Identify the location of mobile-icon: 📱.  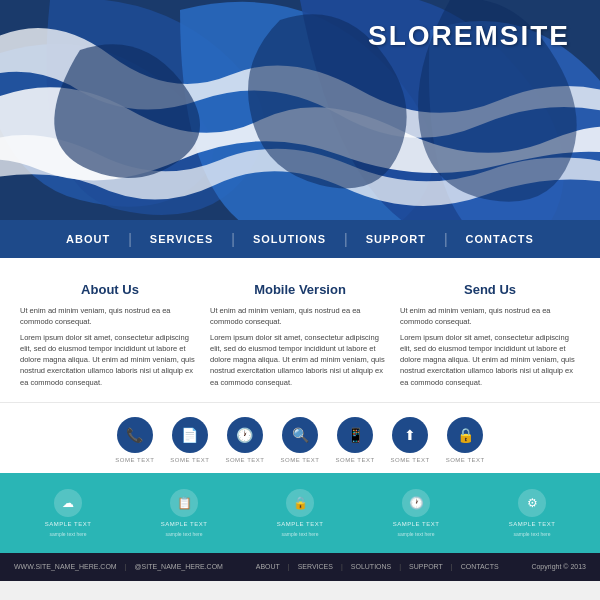
(355, 435).